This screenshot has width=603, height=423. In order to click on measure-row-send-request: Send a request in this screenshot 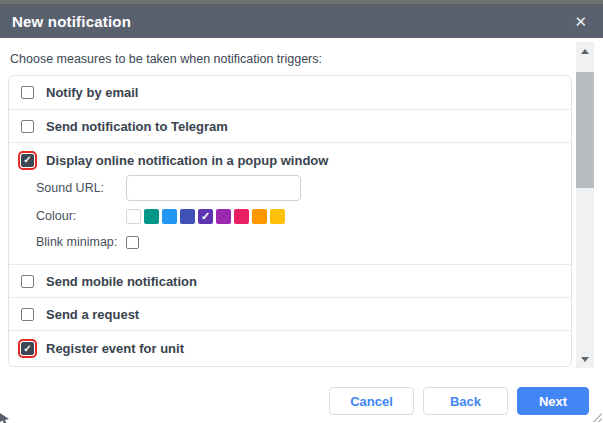, I will do `click(290, 314)`.